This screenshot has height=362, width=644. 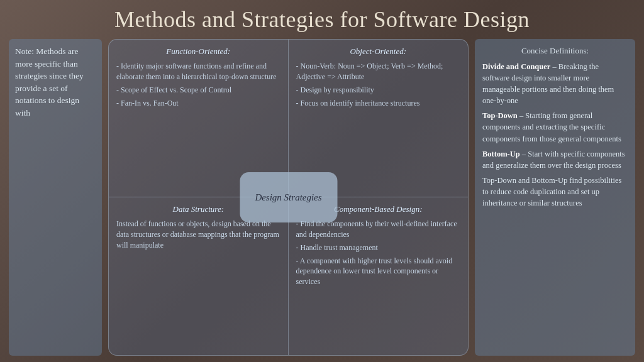 What do you see at coordinates (379, 253) in the screenshot?
I see `quadrant-br-content: - Find the components by their well-defi…` at bounding box center [379, 253].